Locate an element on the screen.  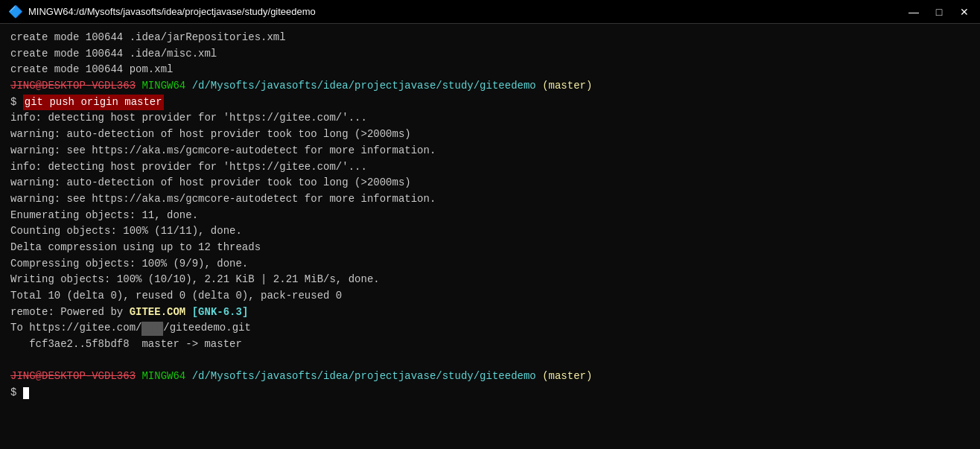
prompt-space-b3 is located at coordinates (539, 377).